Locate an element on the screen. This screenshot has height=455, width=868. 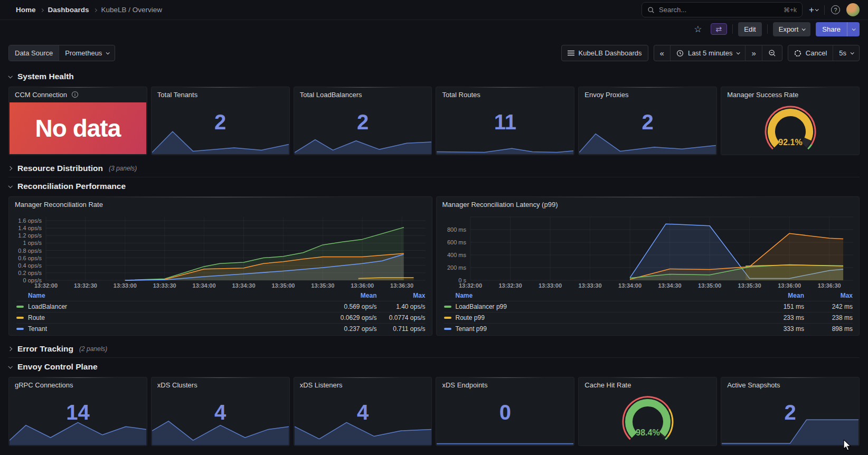
panel-header: Manager Reconciliation Latency (p99) is located at coordinates (648, 204).